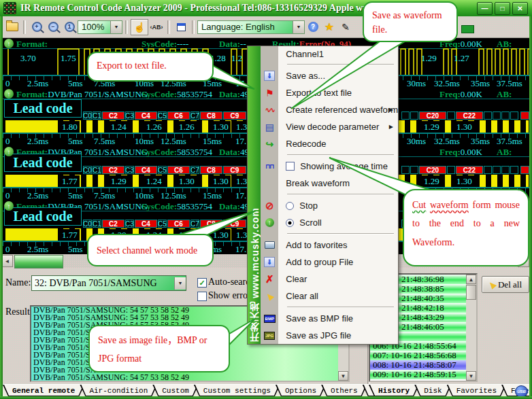 The height and width of the screenshot is (399, 532). I want to click on menu-item: Stop, so click(329, 205).